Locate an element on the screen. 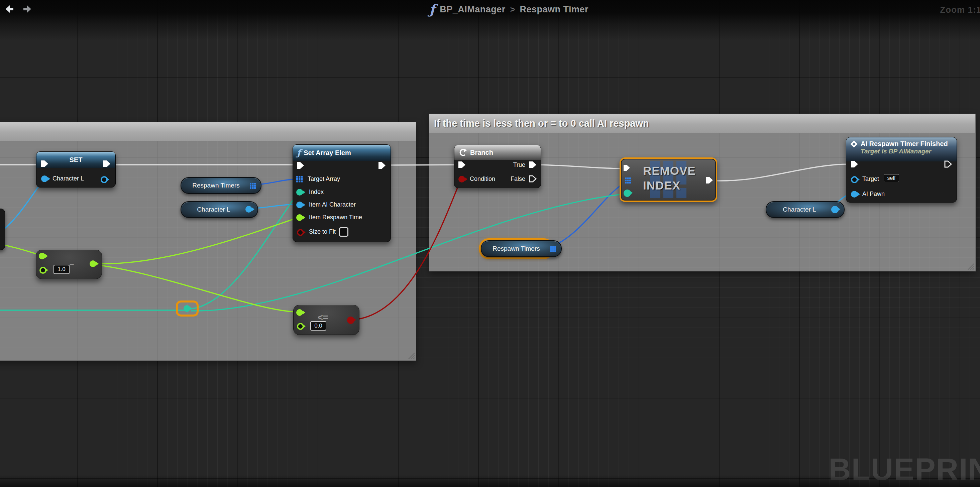 This screenshot has height=487, width=980. subtract-input-b-pin is located at coordinates (43, 270).